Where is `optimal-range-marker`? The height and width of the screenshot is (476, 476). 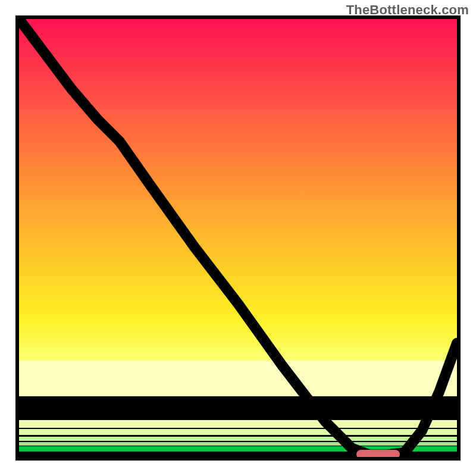
optimal-range-marker is located at coordinates (378, 453).